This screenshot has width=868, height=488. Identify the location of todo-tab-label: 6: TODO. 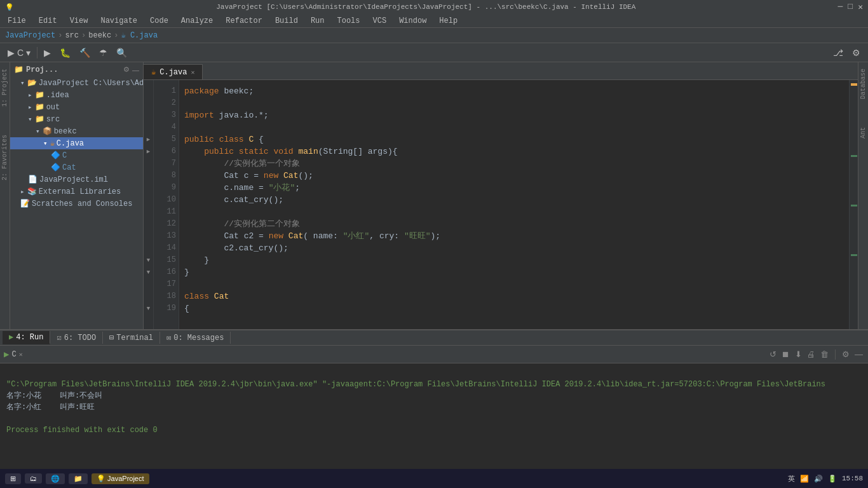
(80, 338).